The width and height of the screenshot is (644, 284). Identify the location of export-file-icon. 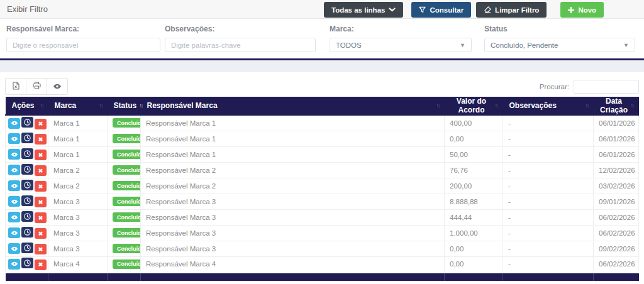
(16, 87).